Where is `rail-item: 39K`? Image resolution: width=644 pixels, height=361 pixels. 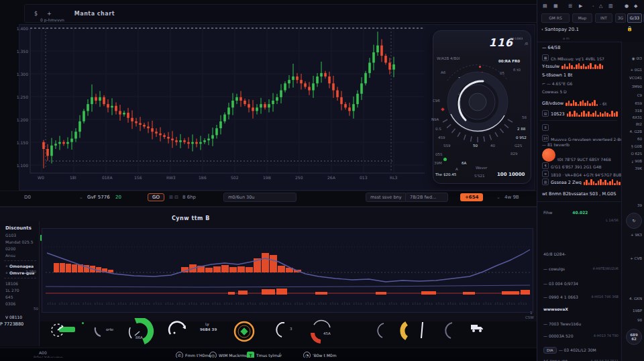
rail-item: 39K is located at coordinates (639, 168).